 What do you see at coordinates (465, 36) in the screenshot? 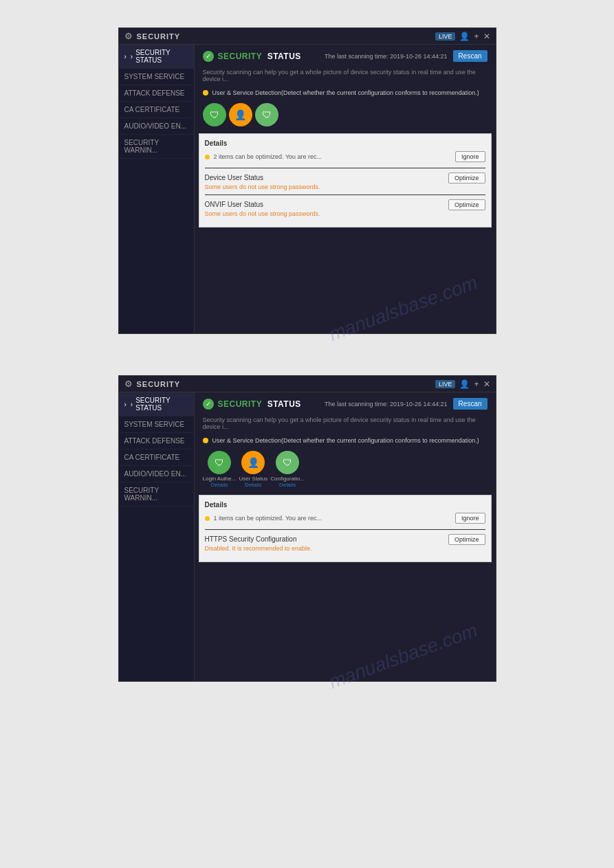
I see `user-icon-1: 👤` at bounding box center [465, 36].